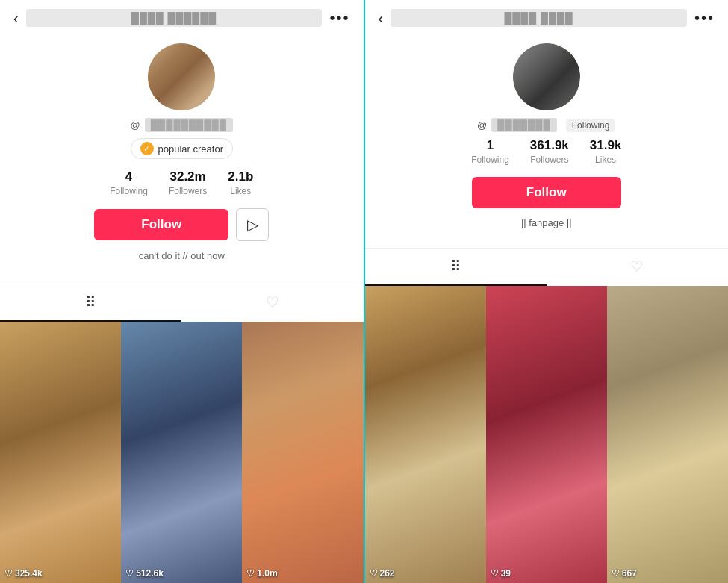  Describe the element at coordinates (550, 152) in the screenshot. I see `right-stat-followers: 361.9k Followers` at that location.